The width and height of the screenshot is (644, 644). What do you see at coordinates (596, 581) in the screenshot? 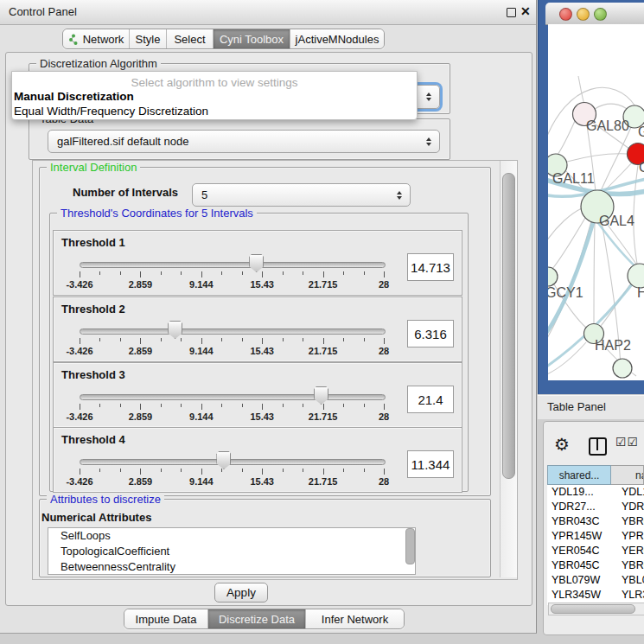
I see `table-row: YBL079WYBL0` at bounding box center [596, 581].